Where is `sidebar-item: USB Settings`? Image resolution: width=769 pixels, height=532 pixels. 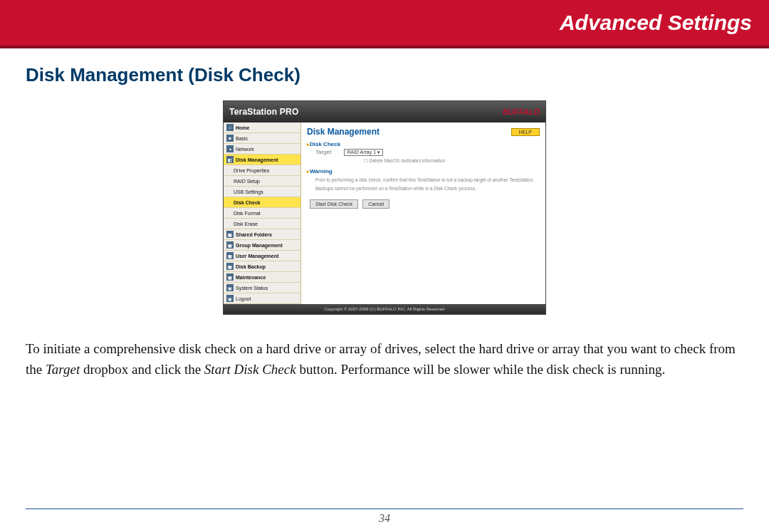
sidebar-item: USB Settings is located at coordinates (262, 192).